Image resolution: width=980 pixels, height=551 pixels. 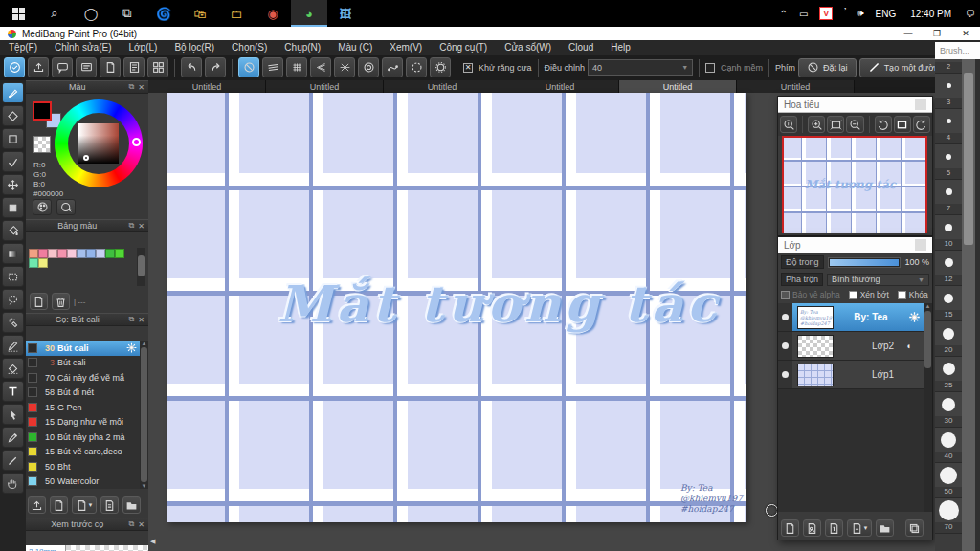 I want to click on brush-row: 70 Cái này để vẽ mắ, so click(x=82, y=378).